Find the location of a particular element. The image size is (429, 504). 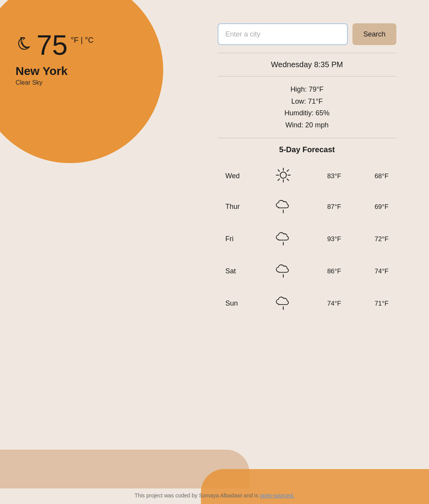

forecast-row: Thur 87°F 69°F is located at coordinates (307, 207).